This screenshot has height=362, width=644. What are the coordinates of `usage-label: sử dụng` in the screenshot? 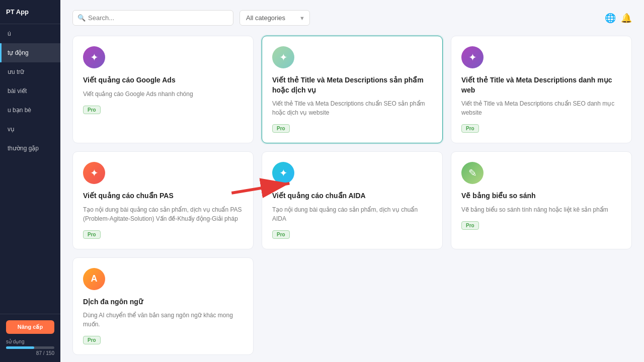 It's located at (30, 342).